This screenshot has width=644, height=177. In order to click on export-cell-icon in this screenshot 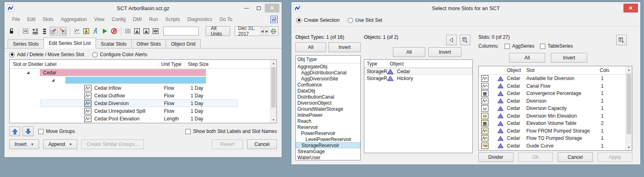, I will do `click(54, 32)`.